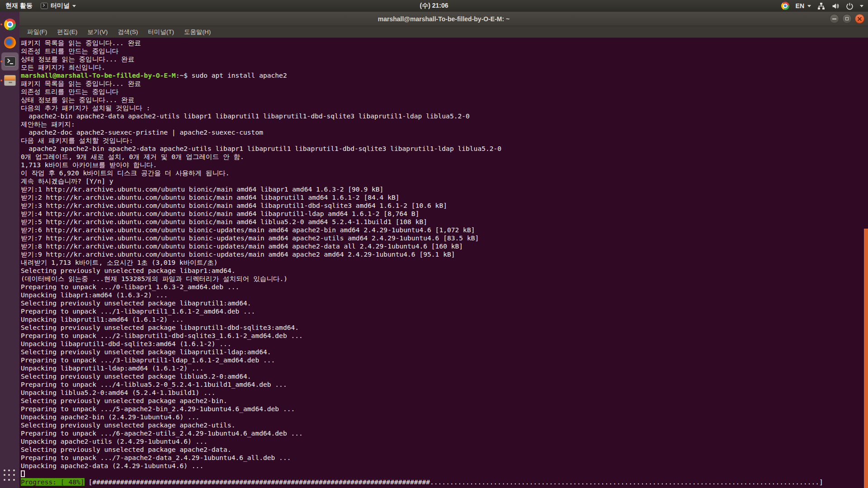 This screenshot has width=868, height=488. What do you see at coordinates (444, 108) in the screenshot?
I see `terminal-line: 다음의 추가 패키지가 설치될 것입니다 :` at bounding box center [444, 108].